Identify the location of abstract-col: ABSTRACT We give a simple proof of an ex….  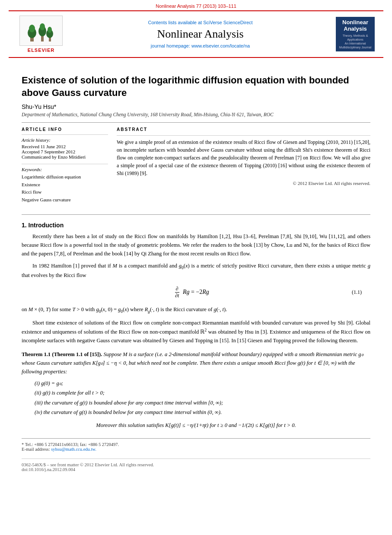
(244, 168).